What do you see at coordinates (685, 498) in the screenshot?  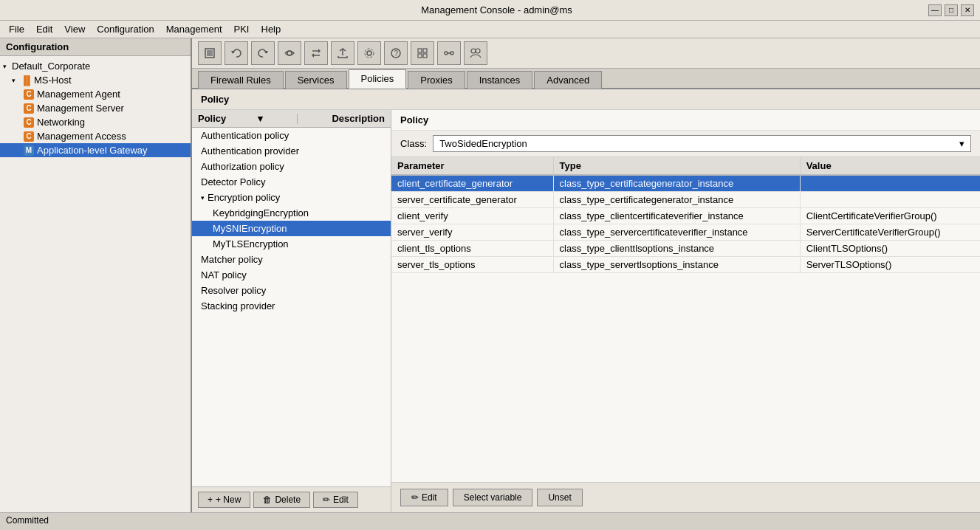 I see `detail-actions: ✏ Edit Select variable Unset` at bounding box center [685, 498].